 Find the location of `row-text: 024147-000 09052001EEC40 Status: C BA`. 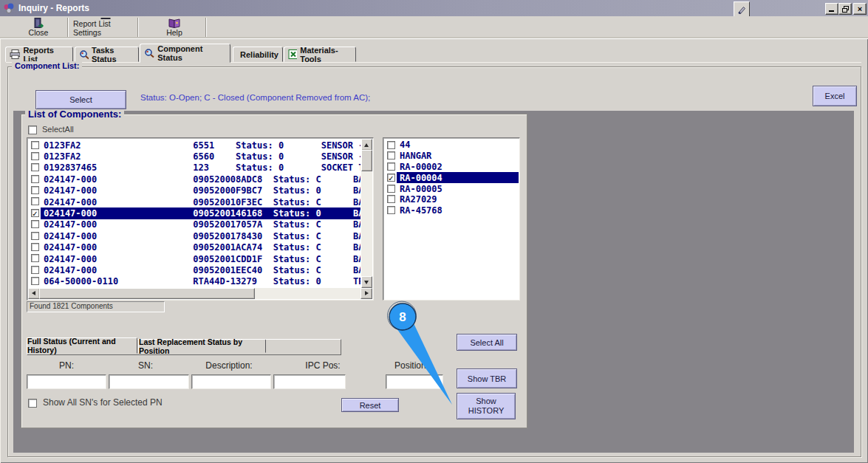

row-text: 024147-000 09052001EEC40 Status: C BA is located at coordinates (202, 270).